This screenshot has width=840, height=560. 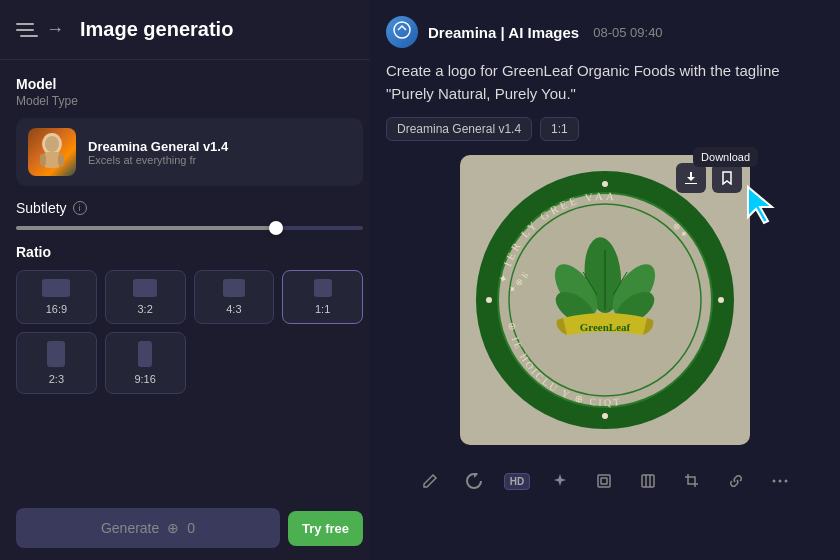 I want to click on more-button, so click(x=780, y=481).